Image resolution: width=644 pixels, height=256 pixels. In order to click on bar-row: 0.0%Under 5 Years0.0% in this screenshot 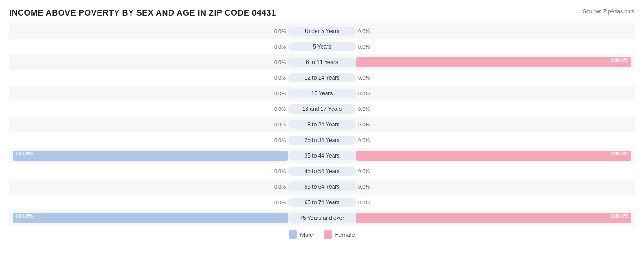, I will do `click(322, 31)`.